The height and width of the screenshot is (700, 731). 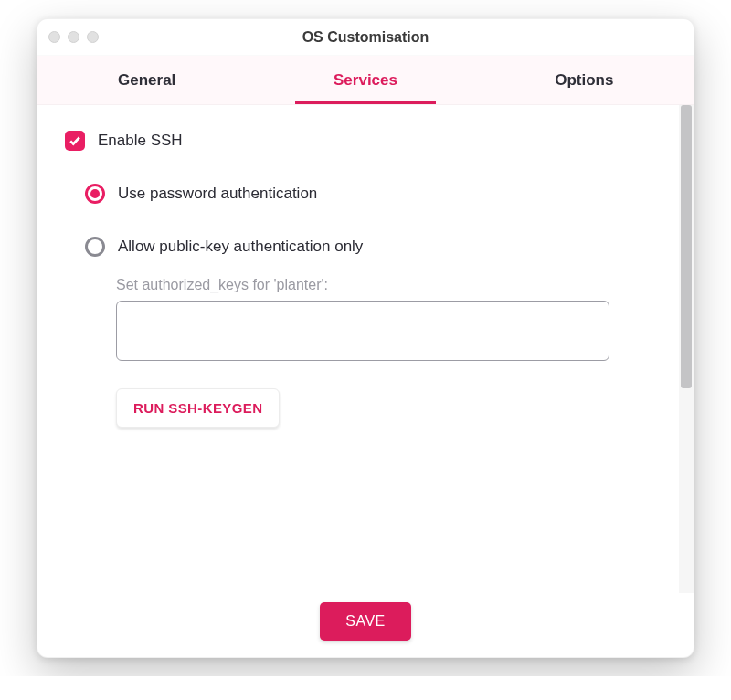 I want to click on check-icon, so click(x=75, y=141).